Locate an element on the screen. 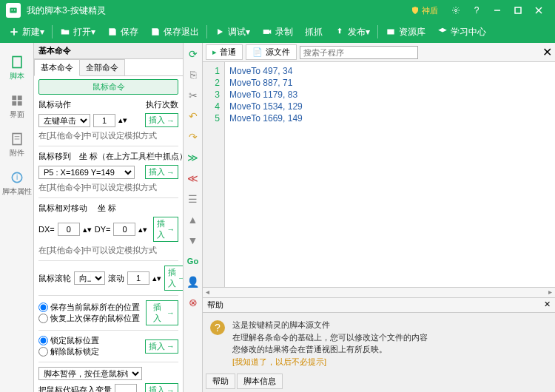 Image resolution: width=555 pixels, height=392 pixels. help-dismiss-link: [我知道了，以后不必提示] is located at coordinates (330, 362).